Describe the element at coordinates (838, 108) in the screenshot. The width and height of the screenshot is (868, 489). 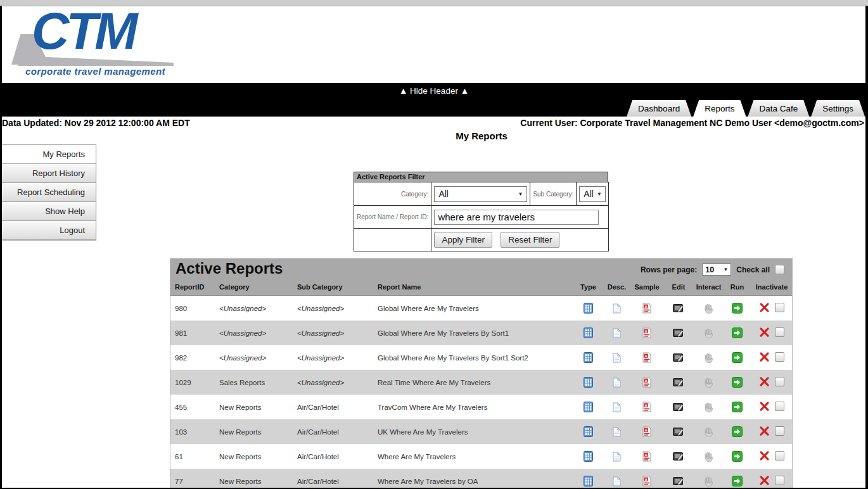
I see `tab-settings: Settings` at that location.